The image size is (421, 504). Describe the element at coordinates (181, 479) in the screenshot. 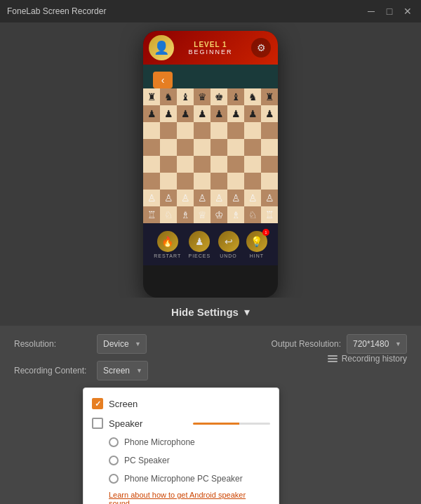

I see `phone-mic-pc-speaker-option: Phone Microphone PC Speaker` at that location.